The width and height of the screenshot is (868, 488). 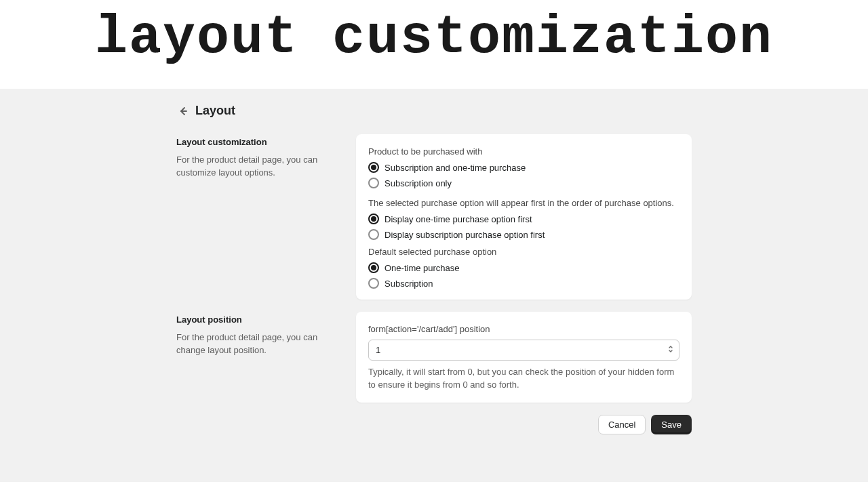 What do you see at coordinates (524, 357) in the screenshot?
I see `position-card: form[action='/cart/add'] position 1 Typi…` at bounding box center [524, 357].